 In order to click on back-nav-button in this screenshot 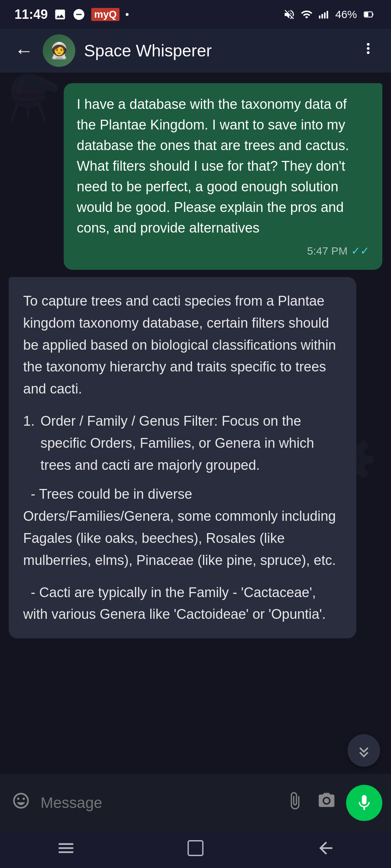, I will do `click(326, 850)`.